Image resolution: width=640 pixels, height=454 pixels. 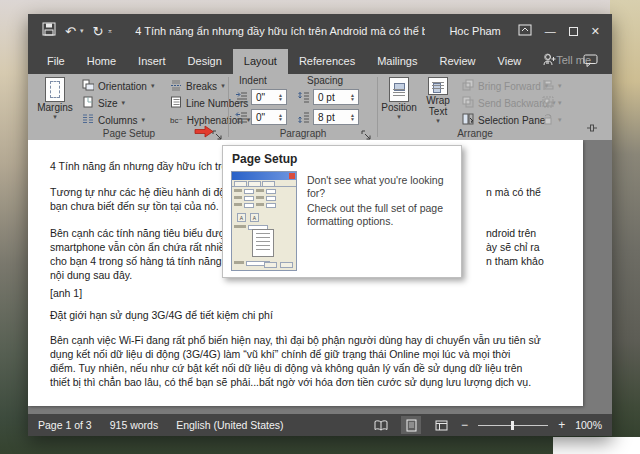 I want to click on doc-text: dụng kết nối dữ liệu di động (3G/4G) làm…, so click(x=280, y=354).